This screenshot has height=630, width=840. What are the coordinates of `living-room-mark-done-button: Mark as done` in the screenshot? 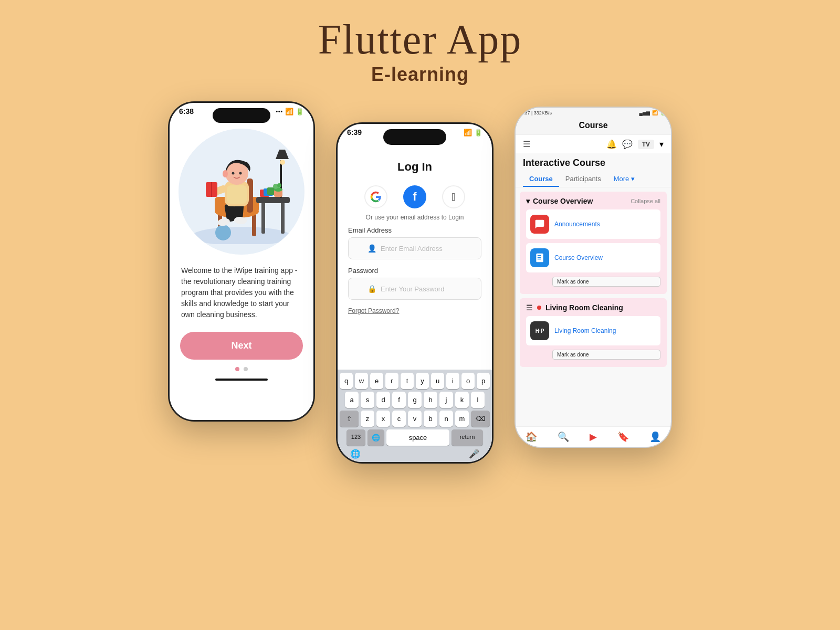 It's located at (606, 355).